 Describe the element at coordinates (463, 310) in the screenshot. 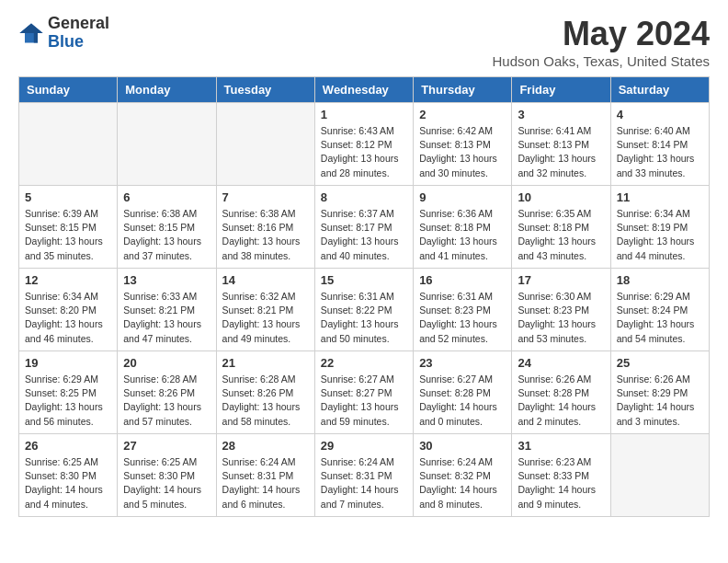

I see `calendar-cell: 16Sunrise: 6:31 AM Sunset: 8:23 PM Dayli…` at that location.